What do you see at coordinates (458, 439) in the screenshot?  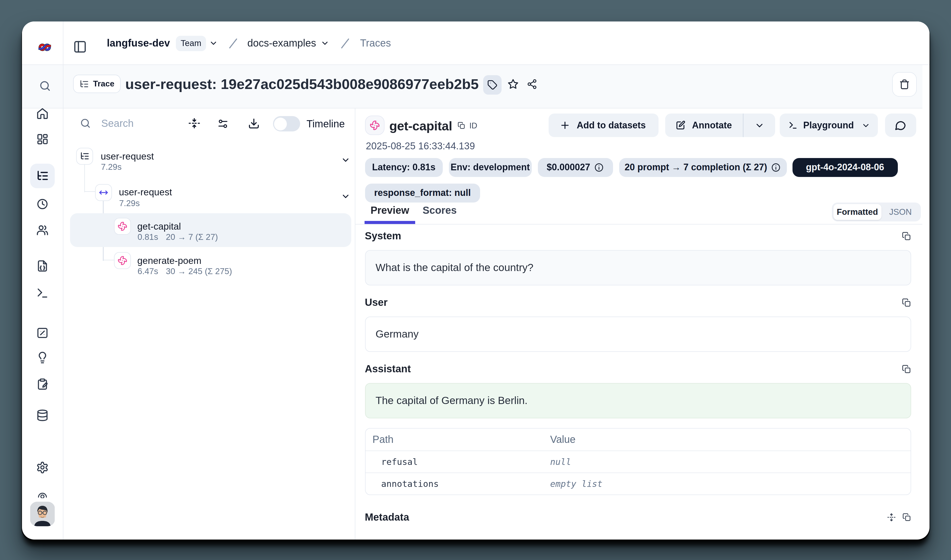 I see `path-column-header: Path` at bounding box center [458, 439].